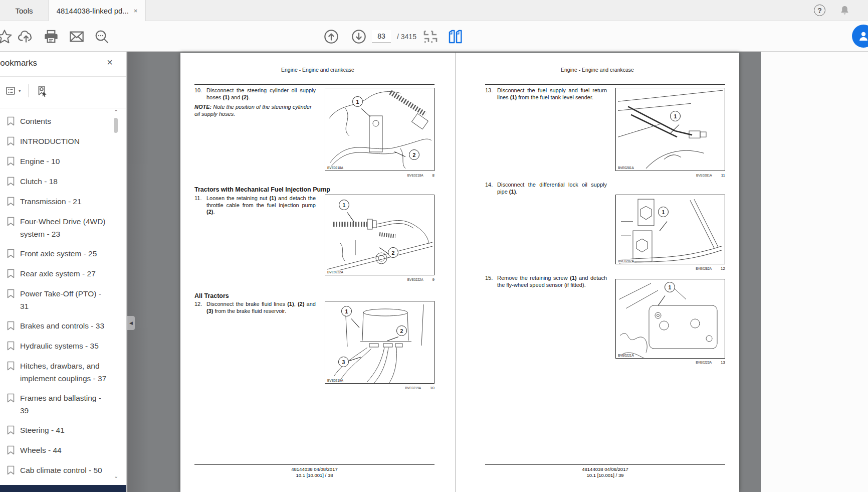 The image size is (868, 492). I want to click on figure-caption: BVE0218A 8, so click(380, 176).